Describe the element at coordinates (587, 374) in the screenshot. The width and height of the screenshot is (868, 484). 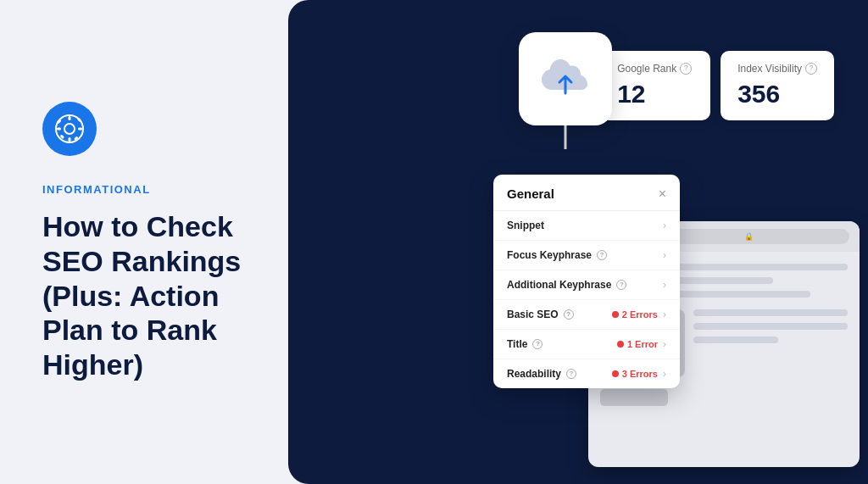
I see `yoast-item-readability: Readability ? 3 Errors ›` at that location.